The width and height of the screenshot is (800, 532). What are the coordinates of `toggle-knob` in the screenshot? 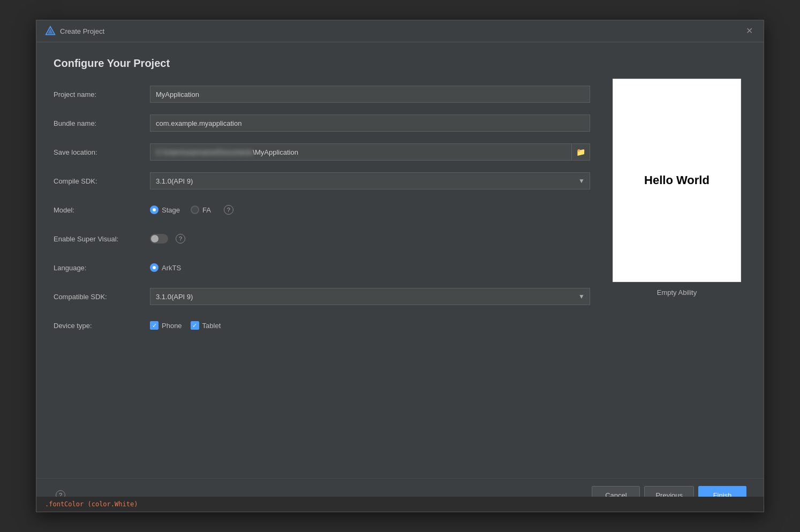 It's located at (155, 239).